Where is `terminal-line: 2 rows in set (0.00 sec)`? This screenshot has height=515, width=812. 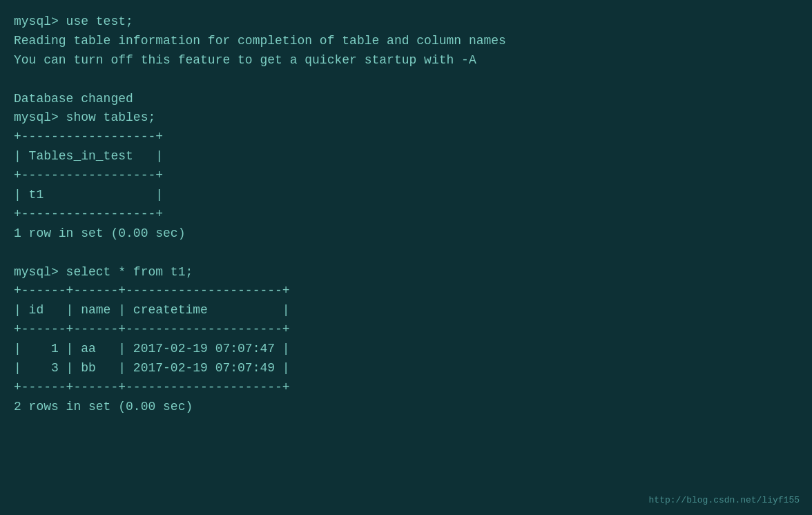
terminal-line: 2 rows in set (0.00 sec) is located at coordinates (406, 407).